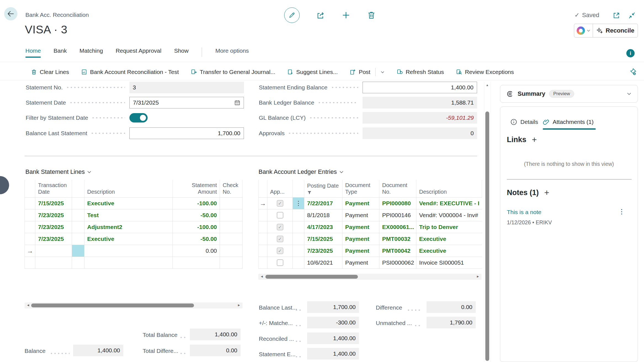 The image size is (644, 362). I want to click on tab-request-approval: Request Approval, so click(139, 51).